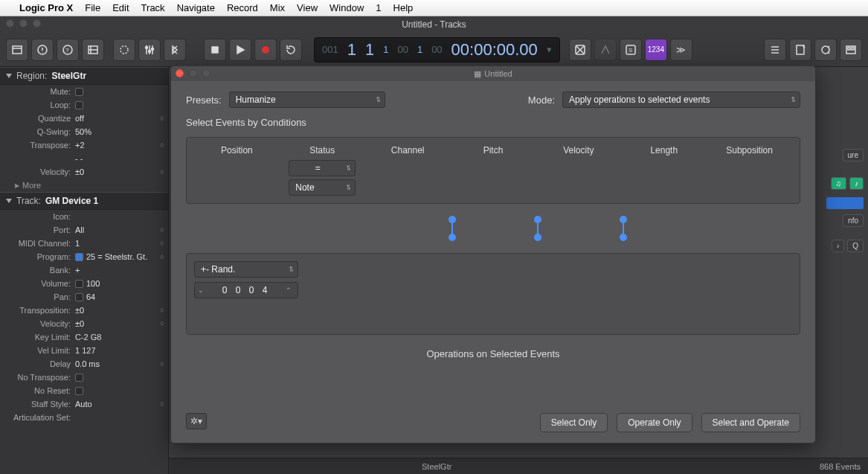 The height and width of the screenshot is (474, 868). Describe the element at coordinates (385, 49) in the screenshot. I see `lcd-div: 1` at that location.